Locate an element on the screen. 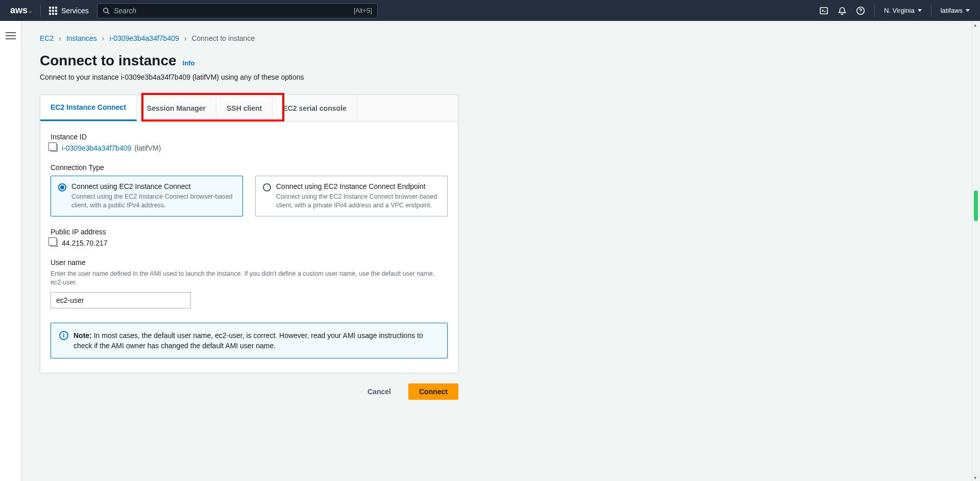  instance-name: (latifVM) is located at coordinates (148, 148).